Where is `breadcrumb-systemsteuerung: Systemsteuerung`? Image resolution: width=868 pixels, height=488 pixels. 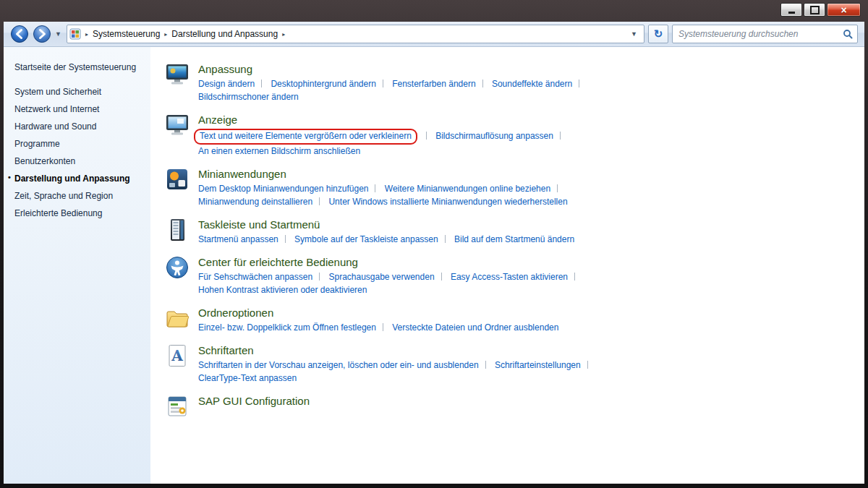 breadcrumb-systemsteuerung: Systemsteuerung is located at coordinates (126, 34).